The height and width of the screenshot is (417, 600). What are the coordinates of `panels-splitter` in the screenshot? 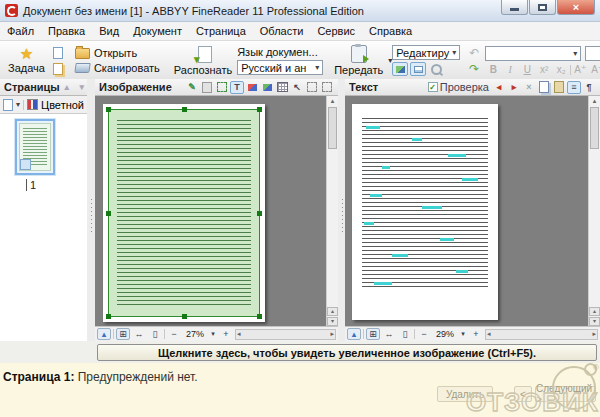 It's located at (342, 210).